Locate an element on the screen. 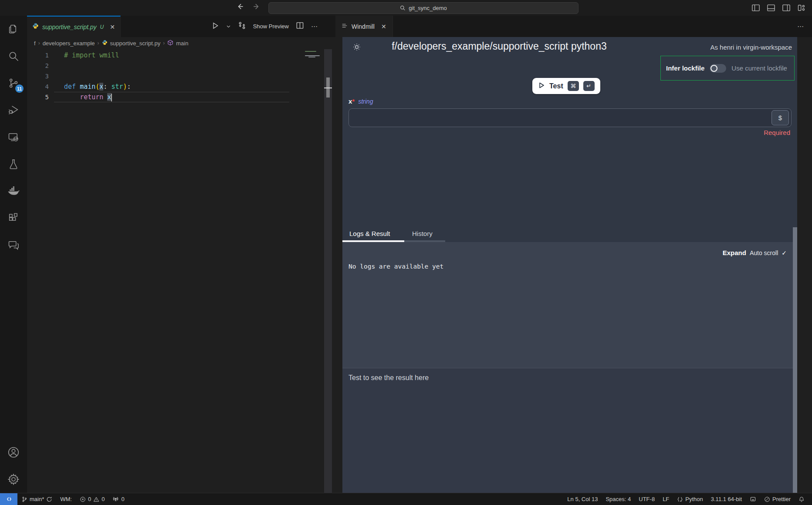 The width and height of the screenshot is (812, 505). arg-type: string is located at coordinates (365, 101).